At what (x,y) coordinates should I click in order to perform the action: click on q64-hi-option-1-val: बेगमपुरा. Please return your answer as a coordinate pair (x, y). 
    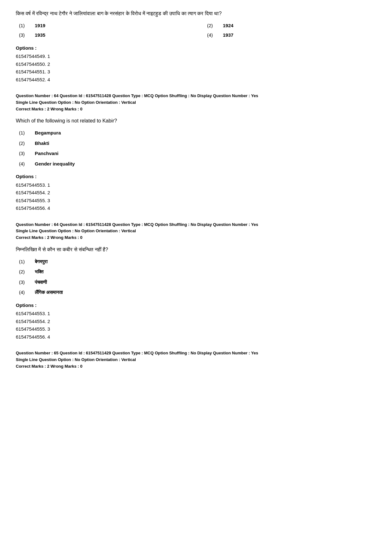
    Looking at the image, I should click on (41, 262).